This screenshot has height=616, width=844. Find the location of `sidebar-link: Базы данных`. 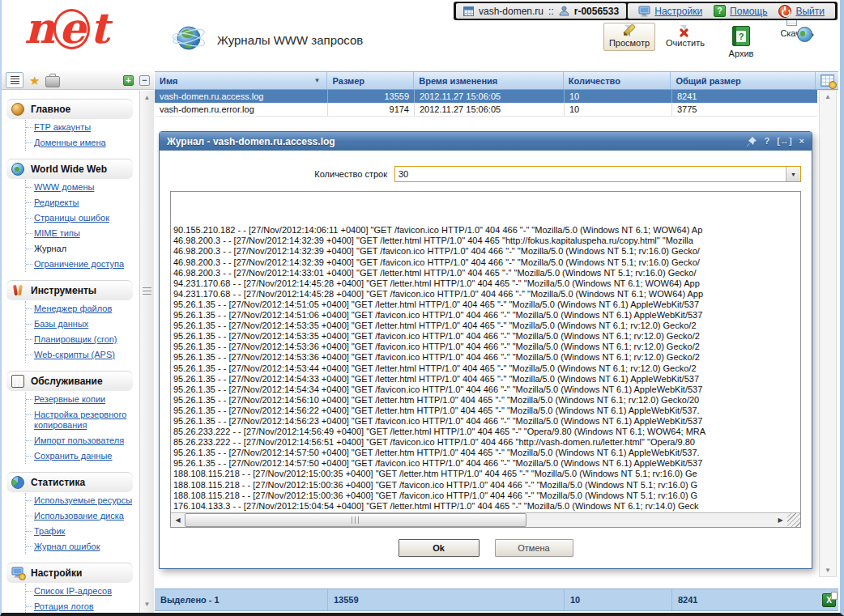

sidebar-link: Базы данных is located at coordinates (62, 324).